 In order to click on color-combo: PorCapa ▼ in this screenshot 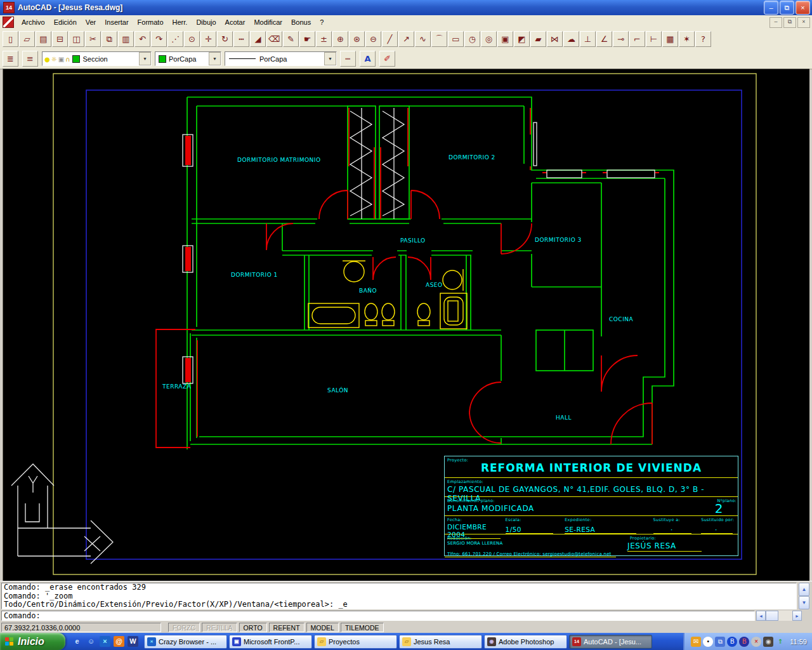, I will do `click(188, 58)`.